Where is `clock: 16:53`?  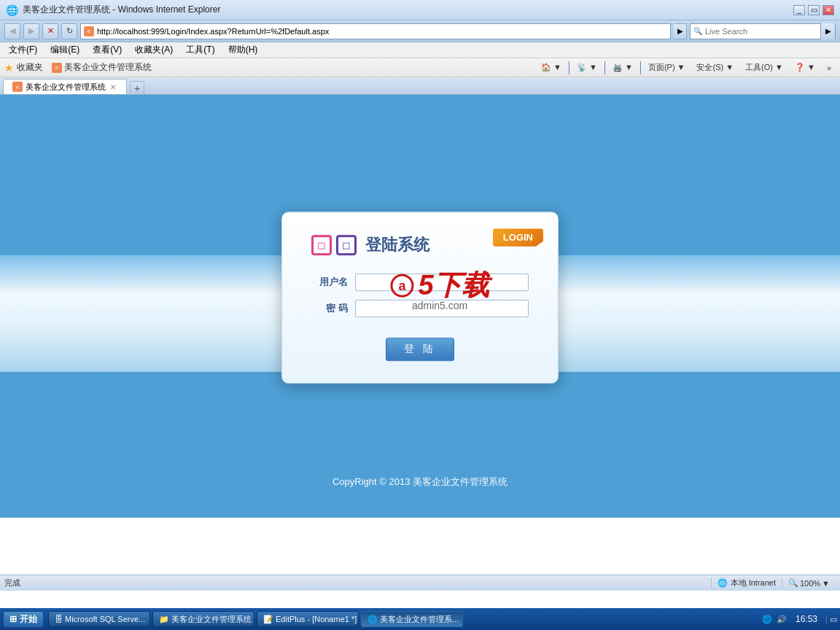 clock: 16:53 is located at coordinates (806, 619).